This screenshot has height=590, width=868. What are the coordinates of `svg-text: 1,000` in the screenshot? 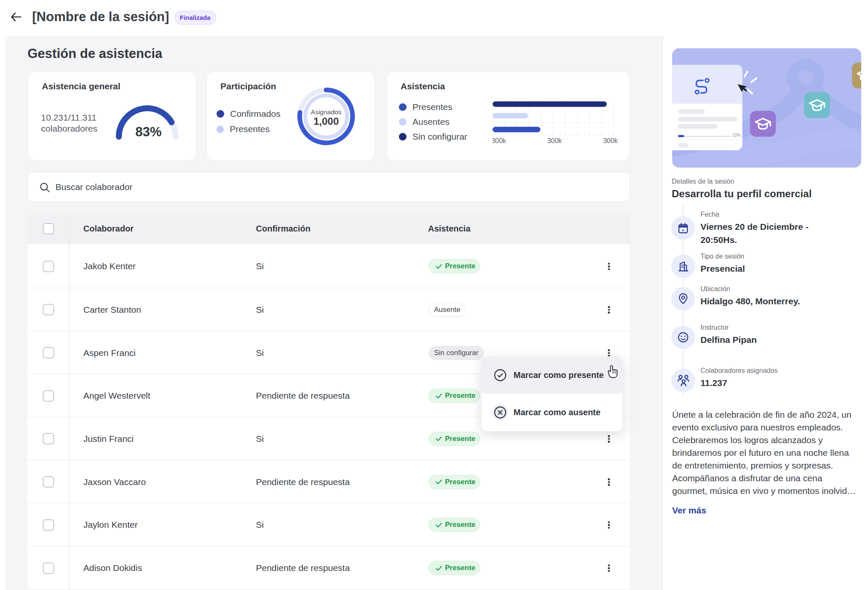 It's located at (326, 121).